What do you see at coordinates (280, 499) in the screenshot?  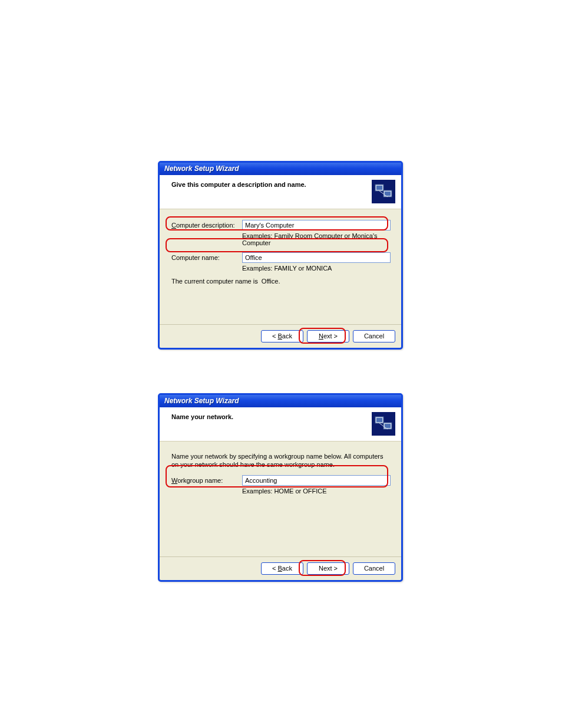 I see `wizard-body: Name your network by specifying a workgr…` at bounding box center [280, 499].